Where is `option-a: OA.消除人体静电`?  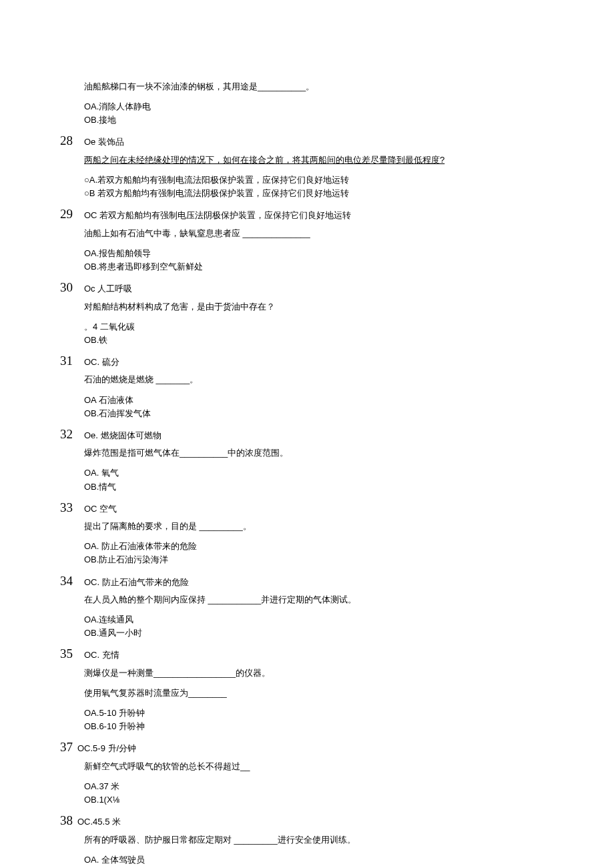 option-a: OA.消除人体静电 is located at coordinates (319, 107).